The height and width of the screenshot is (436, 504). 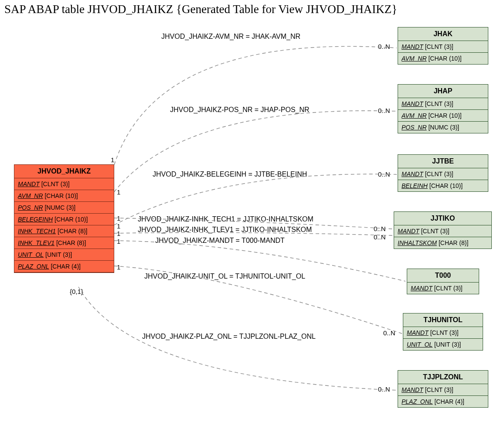 I want to click on entity-tjjplzonl: TJJPLZONL MANDT [CLNT (3)] PLAZ_ONL [CHA…, so click(x=443, y=389).